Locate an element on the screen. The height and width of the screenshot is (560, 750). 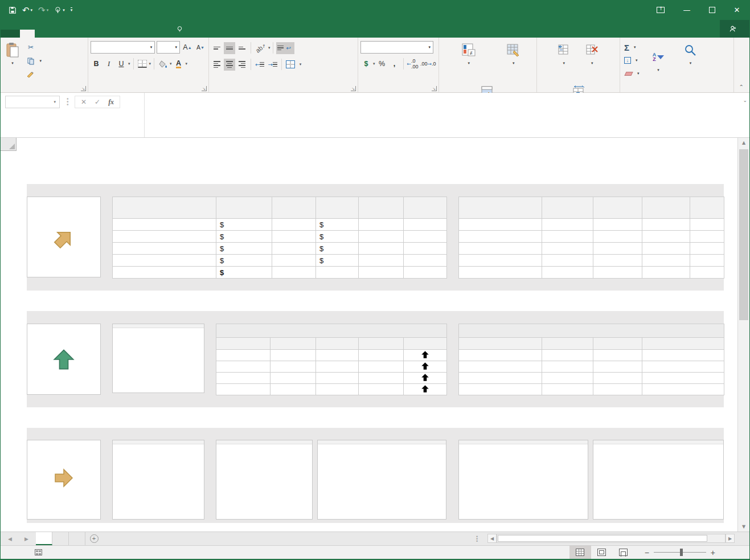
alignment-dialog-launcher is located at coordinates (353, 89).